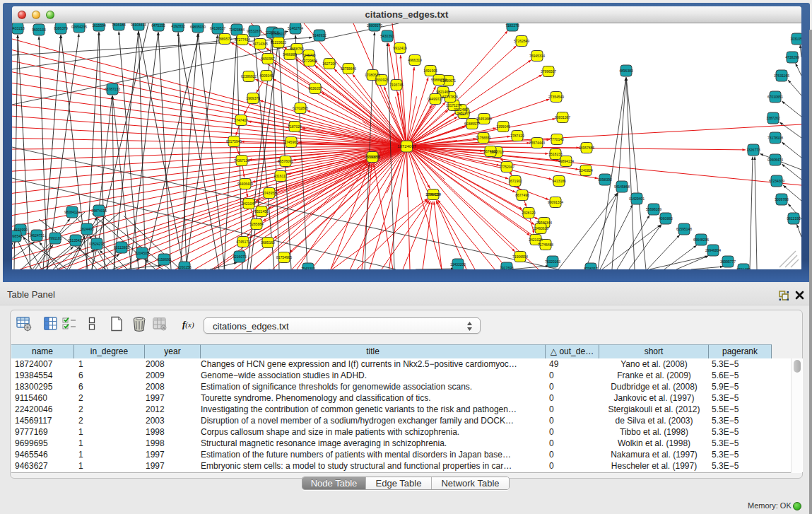 Image resolution: width=812 pixels, height=514 pixels. Describe the element at coordinates (666, 218) in the screenshot. I see `svg-text: 4060883` at that location.